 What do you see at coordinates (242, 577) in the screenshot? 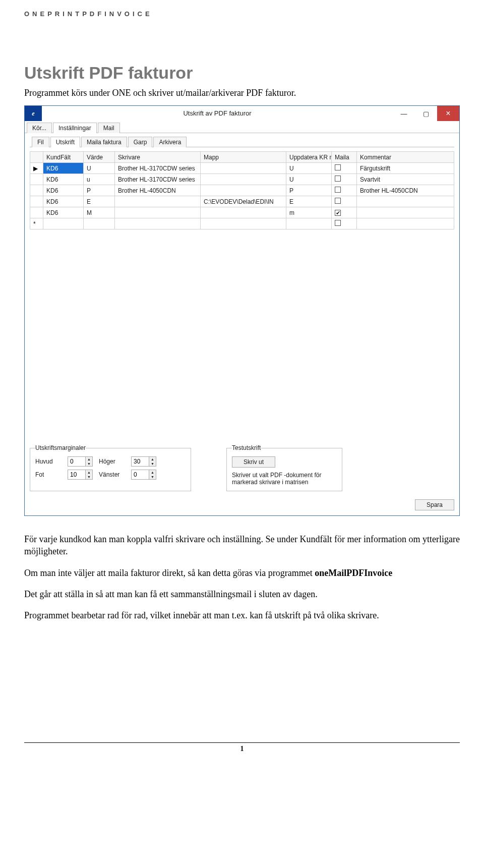
I see `body-text: För varje kundkod kan man koppla valfri …` at bounding box center [242, 577].